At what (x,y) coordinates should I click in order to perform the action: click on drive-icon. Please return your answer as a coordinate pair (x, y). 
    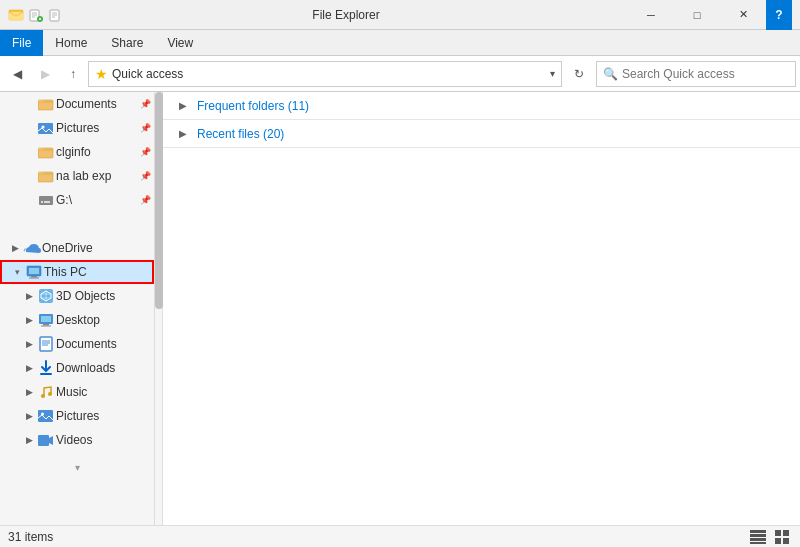
    Looking at the image, I should click on (46, 200).